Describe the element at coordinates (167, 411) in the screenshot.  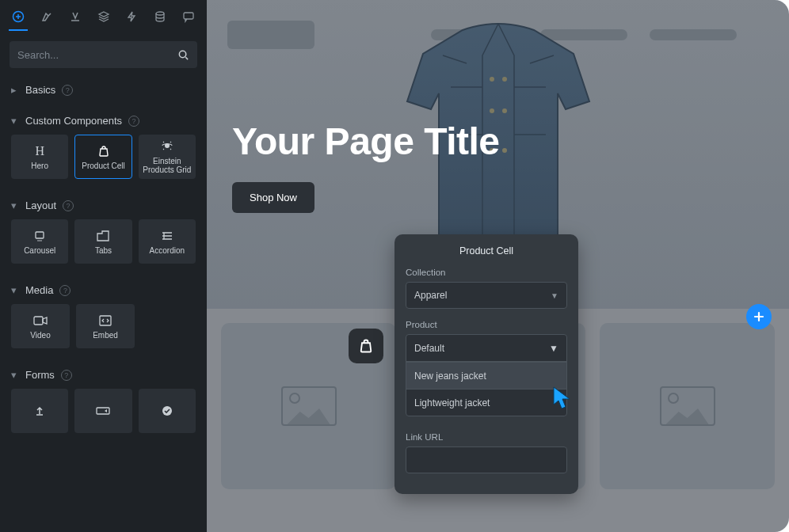
I see `checkmark-circle-icon` at that location.